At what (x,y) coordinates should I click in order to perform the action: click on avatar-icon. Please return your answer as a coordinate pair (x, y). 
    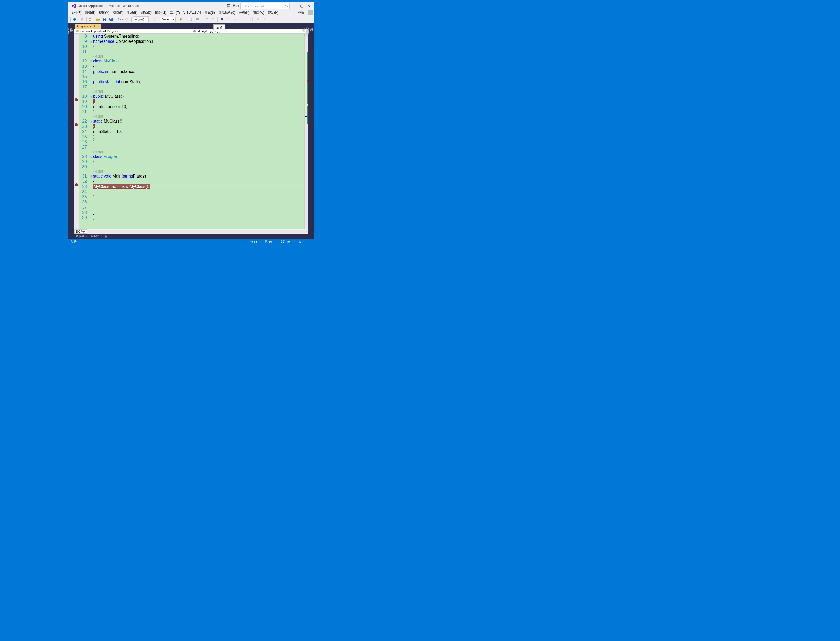
    Looking at the image, I should click on (310, 13).